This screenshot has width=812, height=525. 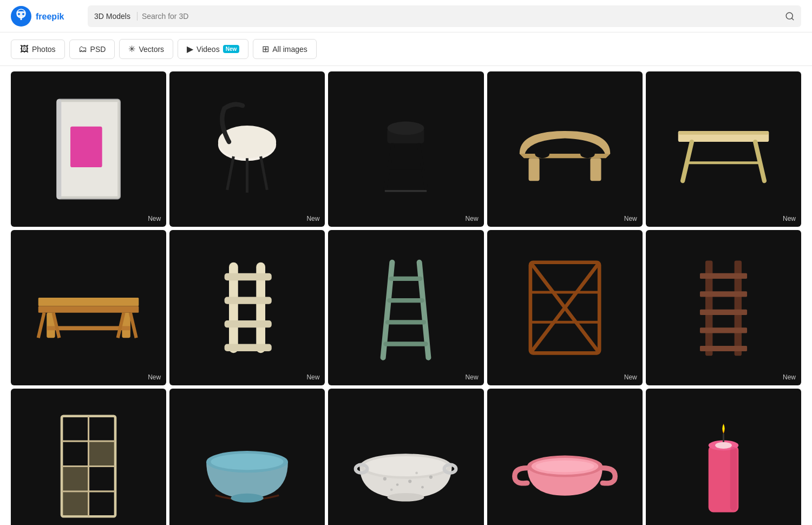 What do you see at coordinates (472, 219) in the screenshot?
I see `item-badge-3: New` at bounding box center [472, 219].